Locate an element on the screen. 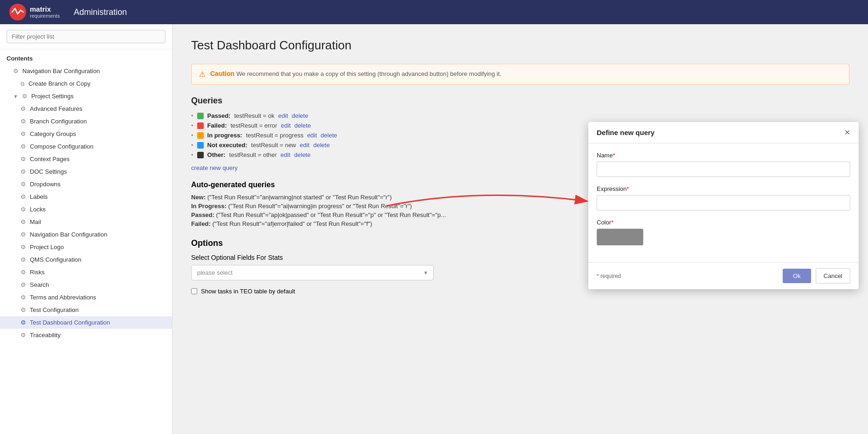 Image resolution: width=868 pixels, height=434 pixels. gear-icon-11: ⚙ is located at coordinates (23, 210).